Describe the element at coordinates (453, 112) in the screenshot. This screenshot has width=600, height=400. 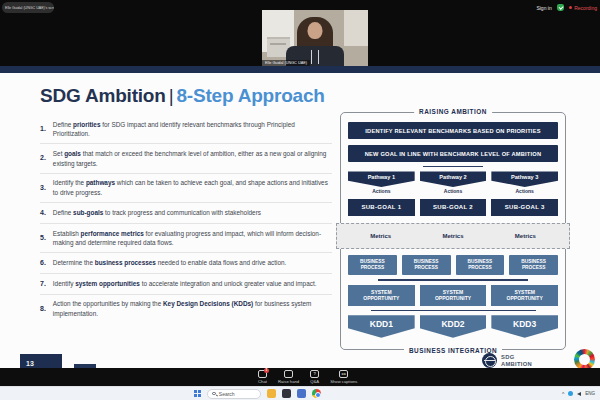
I see `diagram-top-label: RAISING AMBITION` at that location.